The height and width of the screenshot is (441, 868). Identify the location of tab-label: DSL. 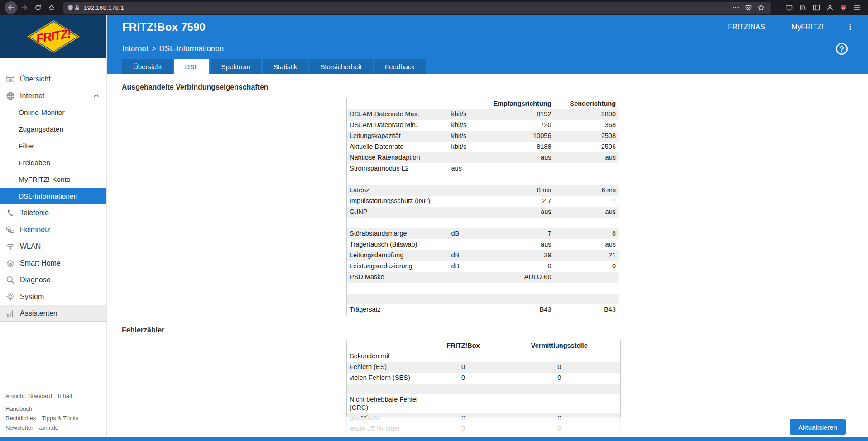
(191, 67).